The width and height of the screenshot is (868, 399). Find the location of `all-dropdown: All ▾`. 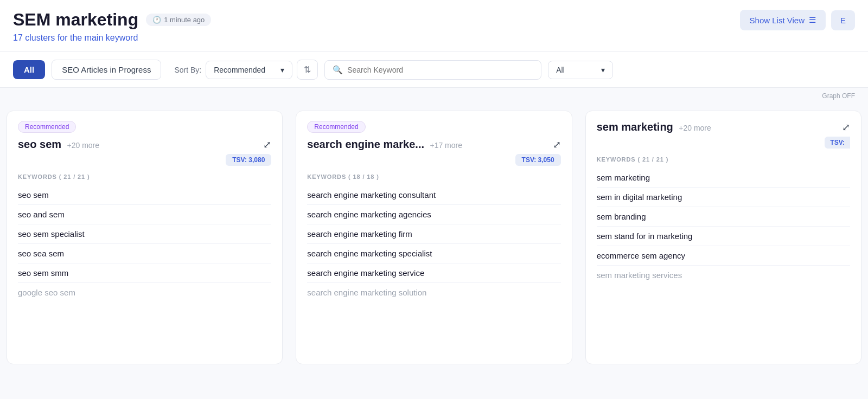

all-dropdown: All ▾ is located at coordinates (580, 70).